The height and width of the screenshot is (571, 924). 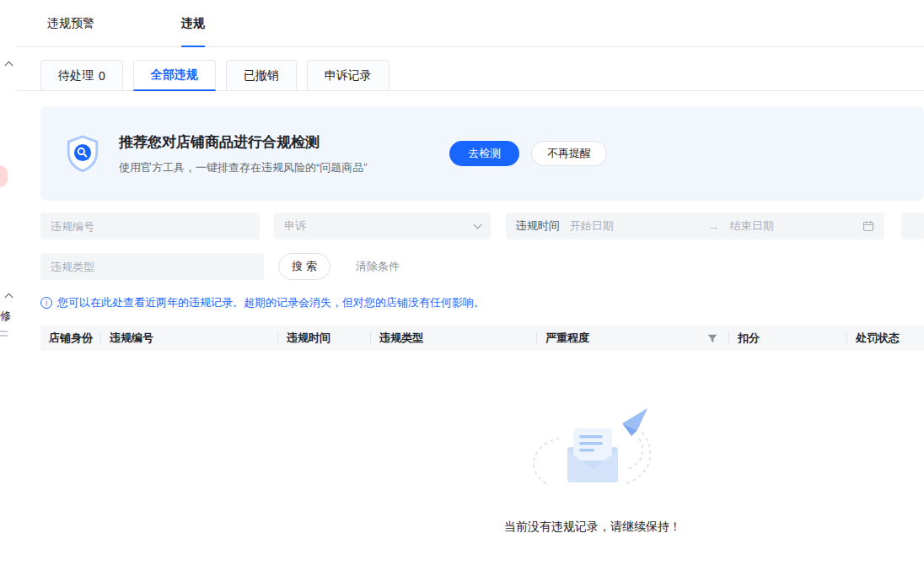 What do you see at coordinates (193, 24) in the screenshot?
I see `tab-violation: 违规` at bounding box center [193, 24].